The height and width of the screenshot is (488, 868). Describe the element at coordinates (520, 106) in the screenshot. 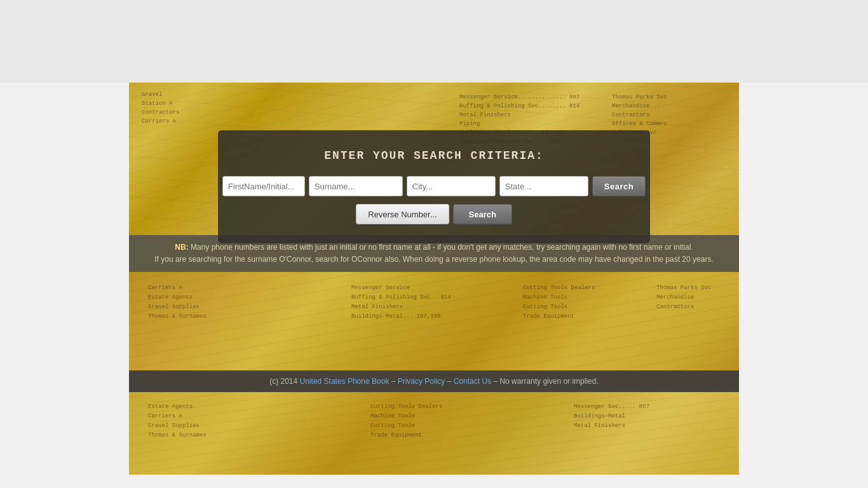

I see `bg-text-2: Buffing & Polishing Svc........ 814` at that location.